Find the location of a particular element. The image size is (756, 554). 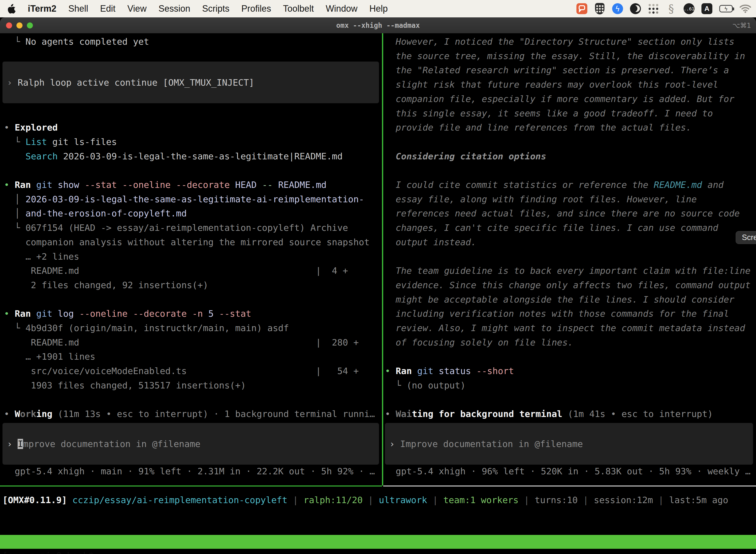

dots-grid-icon is located at coordinates (653, 9).